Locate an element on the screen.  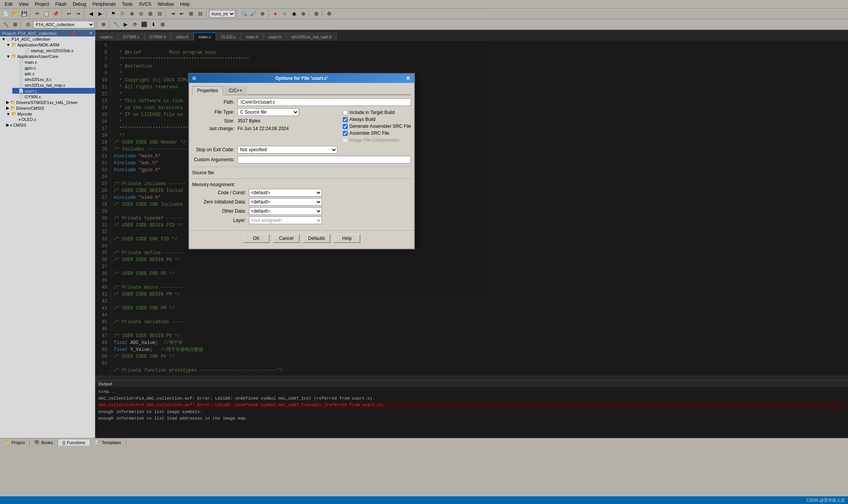
lastchange-row: last change: Fri Jun 14 22:24:06 2024 is located at coordinates (261, 129).